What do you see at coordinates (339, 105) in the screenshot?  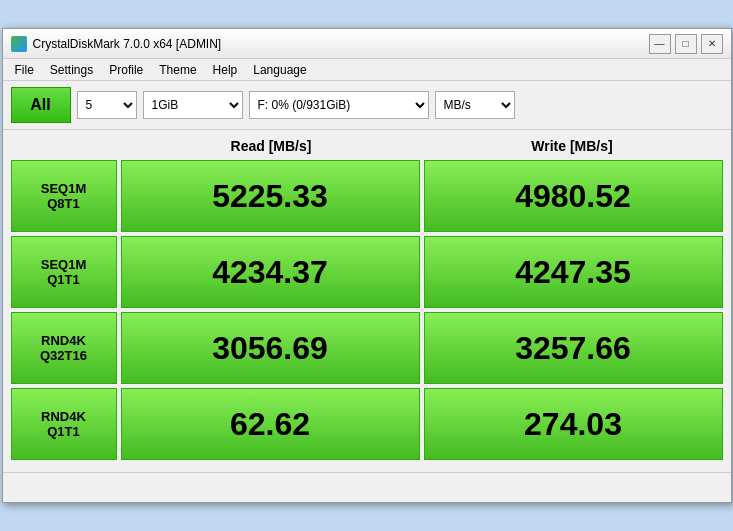 I see `drive-select: F: 0% (0/931GiB)` at bounding box center [339, 105].